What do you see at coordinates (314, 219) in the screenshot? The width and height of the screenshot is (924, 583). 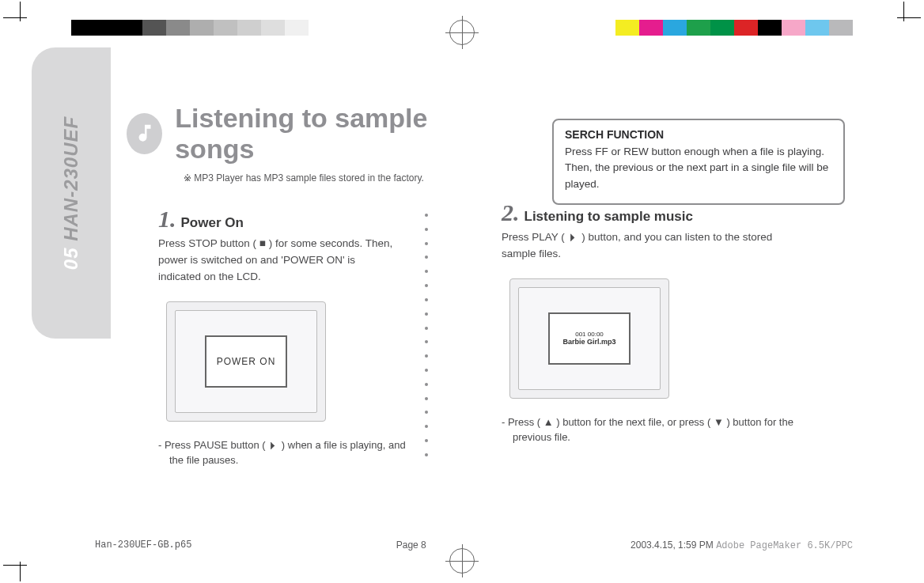 I see `step1-heading: 1. Power On` at bounding box center [314, 219].